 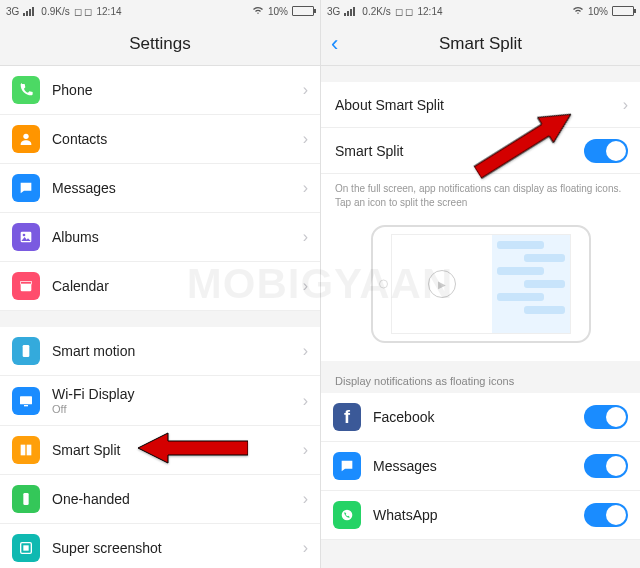 What do you see at coordinates (26, 499) in the screenshot?
I see `one-handed-icon` at bounding box center [26, 499].